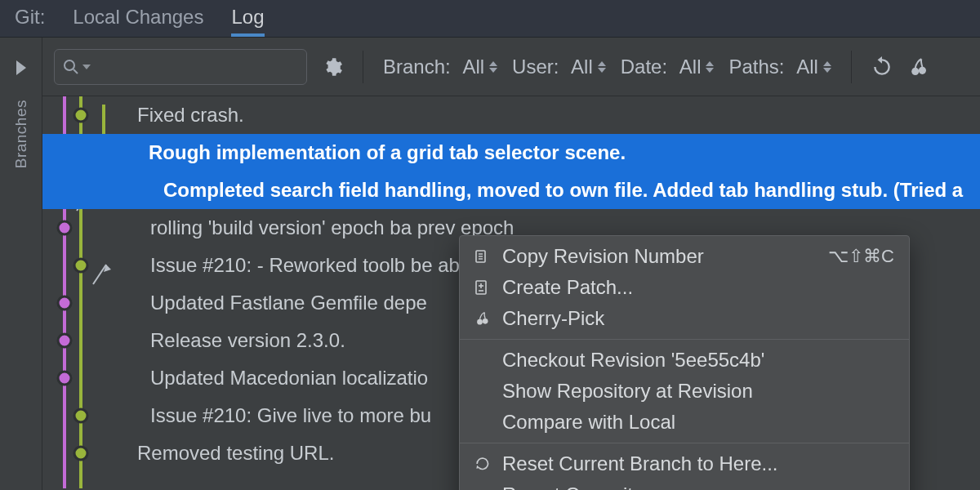  Describe the element at coordinates (334, 153) in the screenshot. I see `commit-message: Rough implementation of a grid tab selec…` at that location.